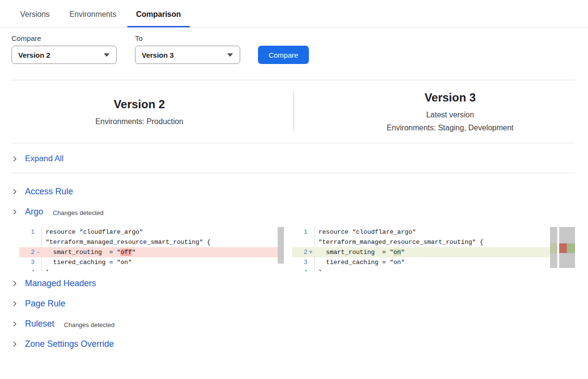 This screenshot has height=379, width=588. What do you see at coordinates (553, 248) in the screenshot?
I see `scrollbar-change-tint` at bounding box center [553, 248].